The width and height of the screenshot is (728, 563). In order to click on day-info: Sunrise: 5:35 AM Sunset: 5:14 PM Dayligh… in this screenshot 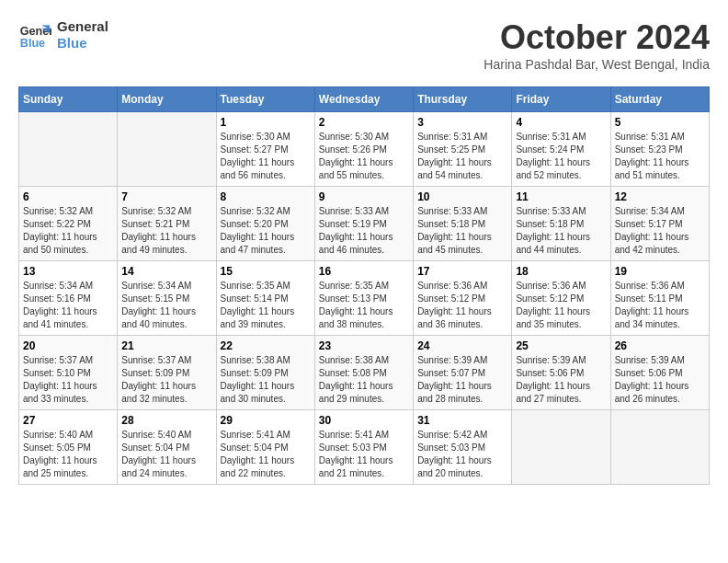, I will do `click(266, 305)`.